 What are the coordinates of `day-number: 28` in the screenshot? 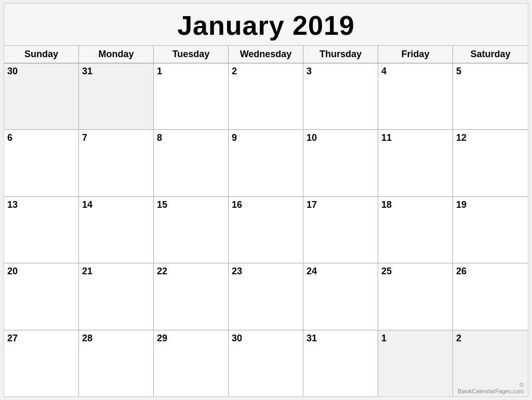 It's located at (87, 338).